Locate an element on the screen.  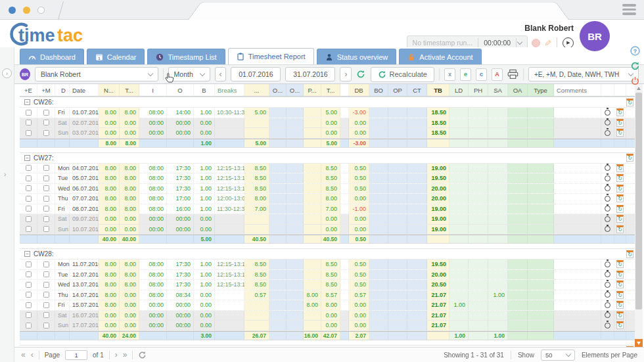
col-header-sa: SA is located at coordinates (498, 90).